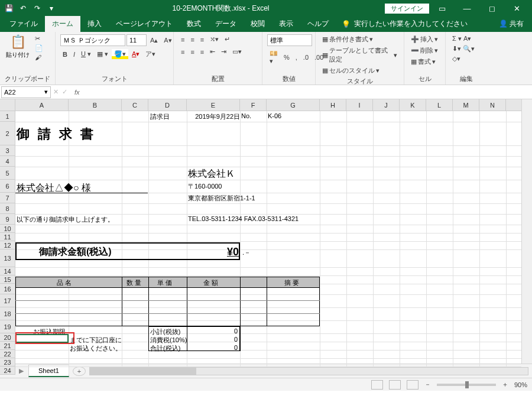  What do you see at coordinates (194, 24) in the screenshot?
I see `tab-formulas: 数式` at bounding box center [194, 24].